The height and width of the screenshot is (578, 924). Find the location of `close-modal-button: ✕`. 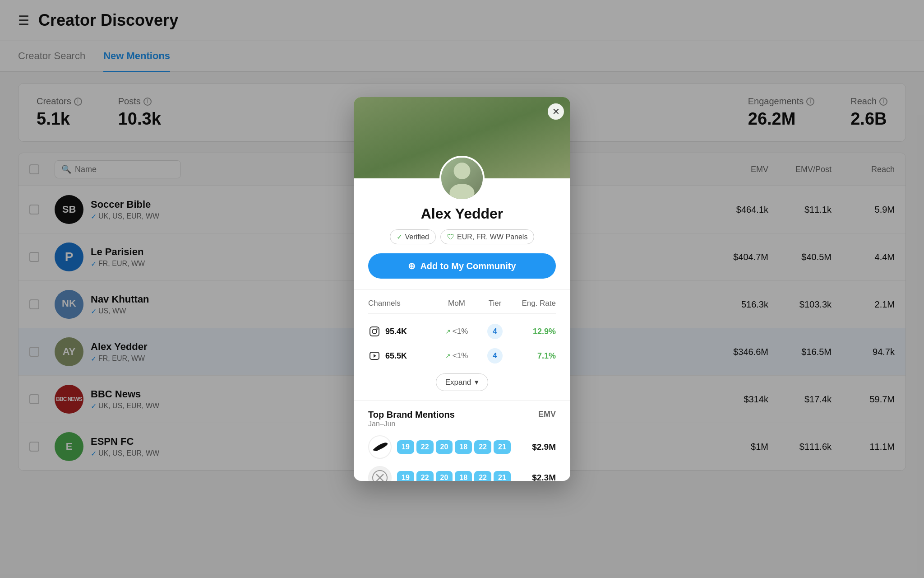

close-modal-button: ✕ is located at coordinates (556, 112).